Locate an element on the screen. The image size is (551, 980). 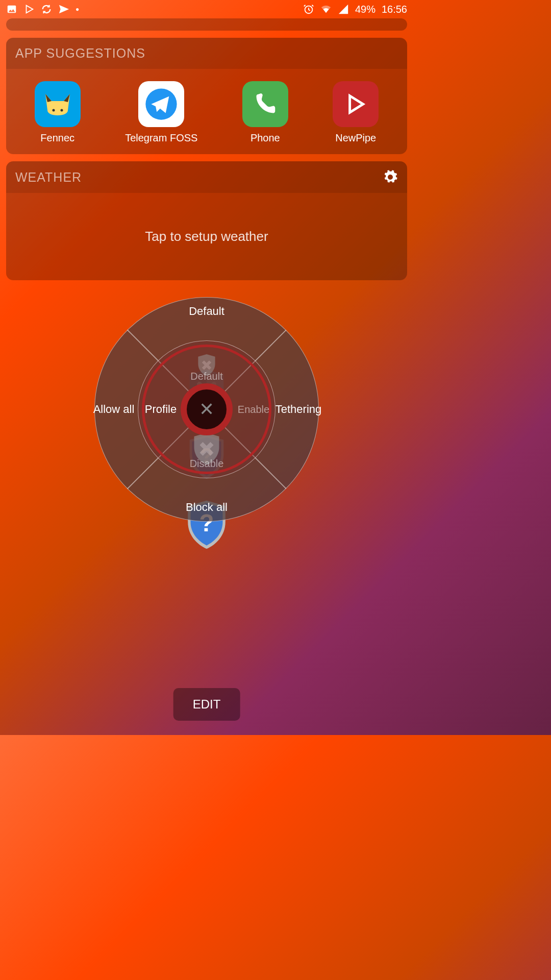
battery-text: 49% is located at coordinates (365, 9).